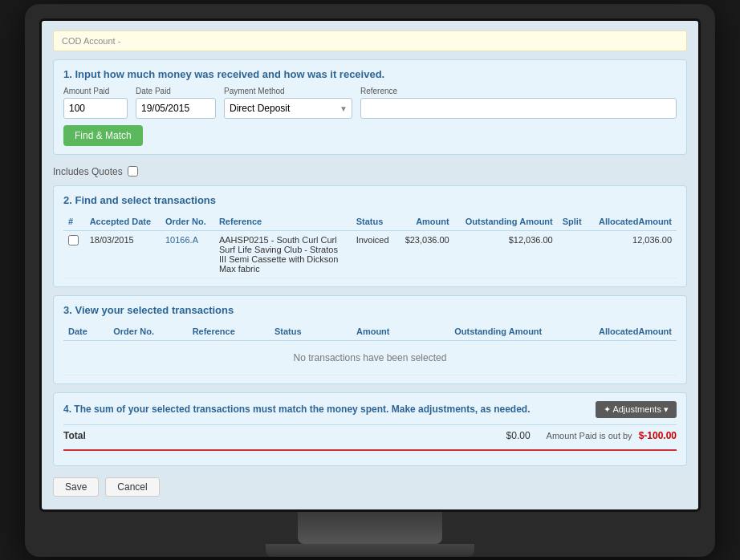 Image resolution: width=740 pixels, height=560 pixels. I want to click on cell-split, so click(573, 254).